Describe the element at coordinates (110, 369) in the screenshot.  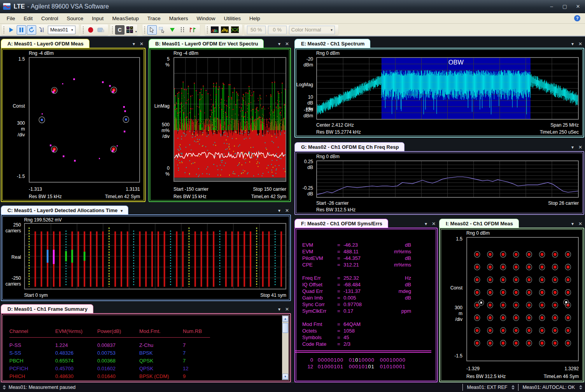
I see `table-row: PCFICH0.457000.01602QPSK12` at that location.